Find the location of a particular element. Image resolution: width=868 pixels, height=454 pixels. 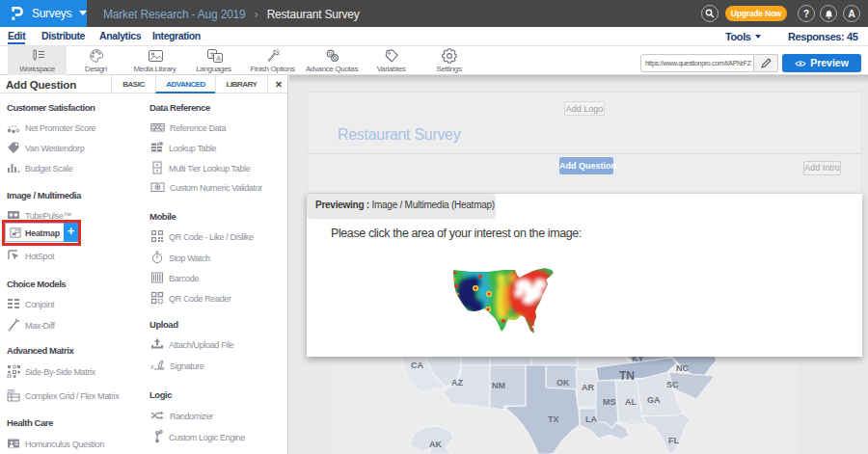

svg-text: x is located at coordinates (152, 366).